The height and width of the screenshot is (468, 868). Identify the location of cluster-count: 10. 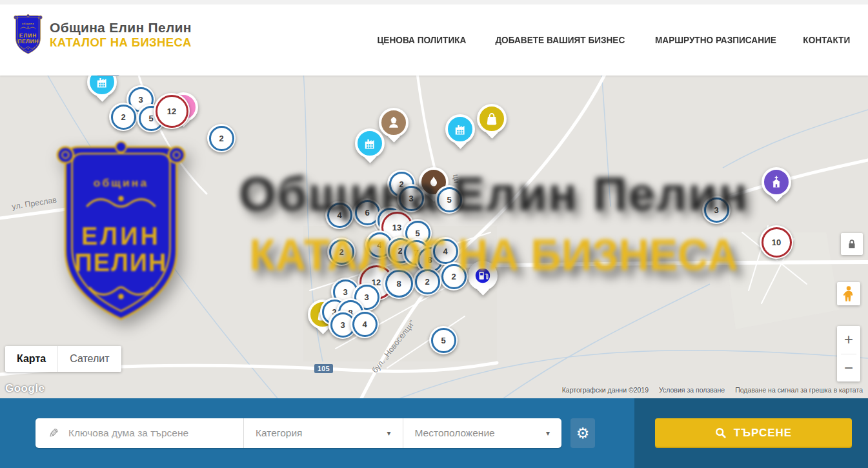
(776, 243).